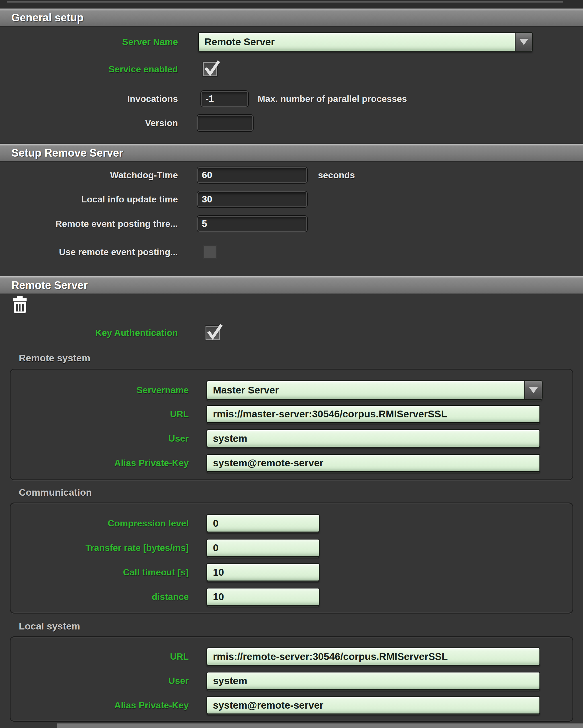  What do you see at coordinates (292, 69) in the screenshot?
I see `service-enabled-row: Service enabled` at bounding box center [292, 69].